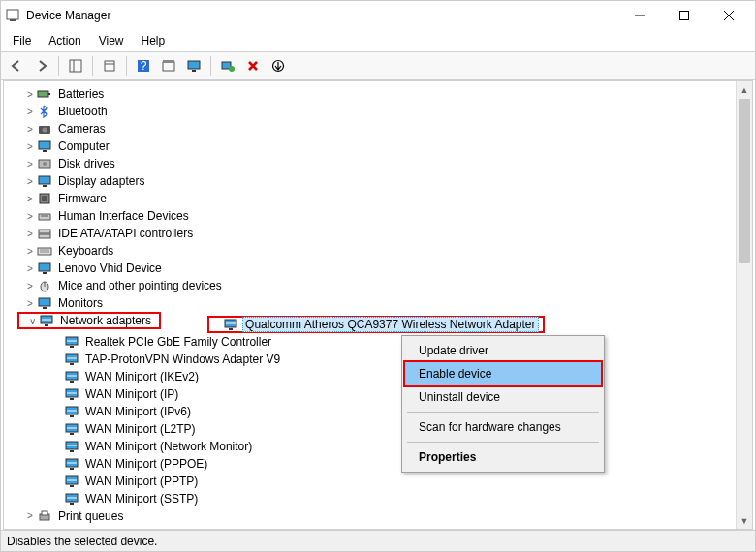  I want to click on delete-button, so click(253, 66).